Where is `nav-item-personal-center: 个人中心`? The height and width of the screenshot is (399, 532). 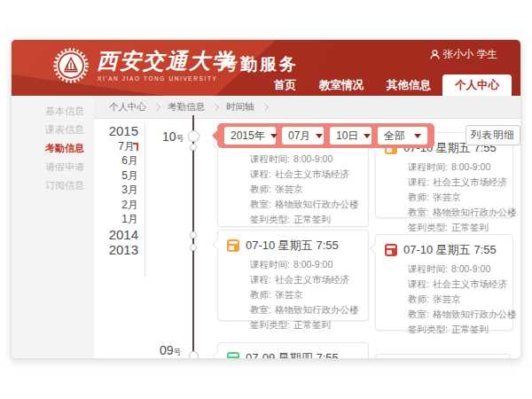 nav-item-personal-center: 个人中心 is located at coordinates (477, 85).